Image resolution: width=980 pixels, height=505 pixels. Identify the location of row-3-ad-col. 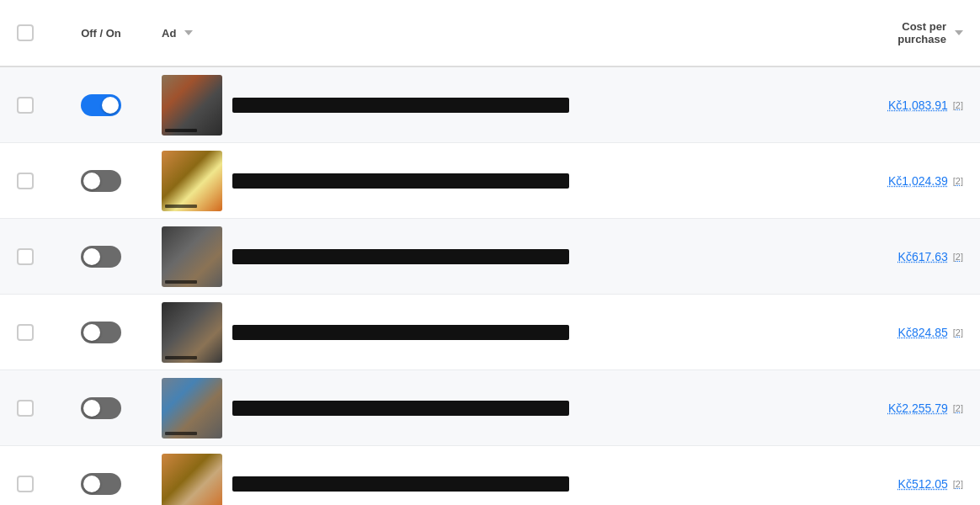
(473, 257).